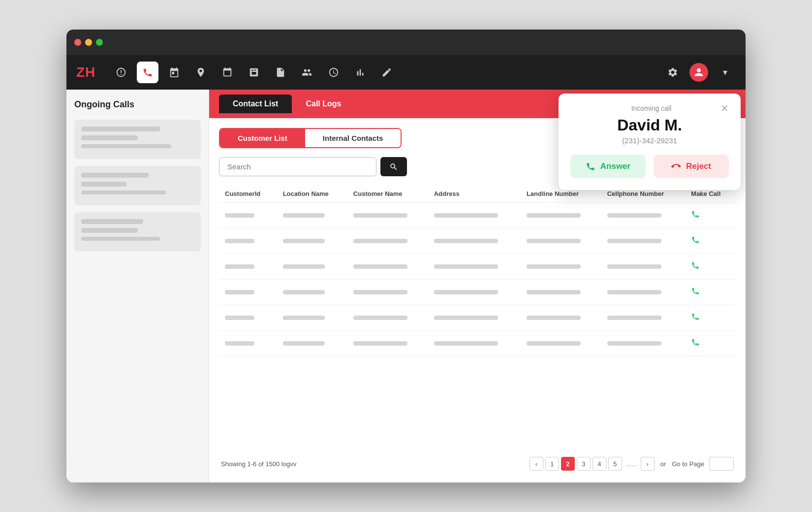  I want to click on page-3-button: 3, so click(584, 464).